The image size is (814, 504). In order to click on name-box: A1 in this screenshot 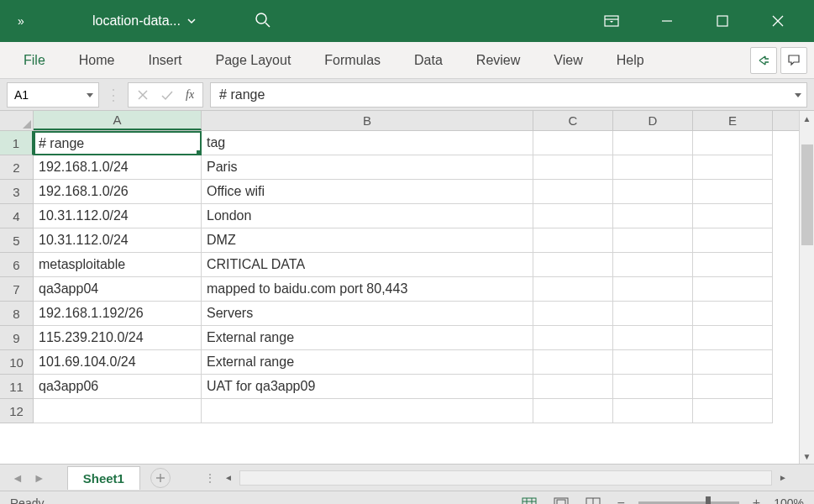, I will do `click(53, 95)`.